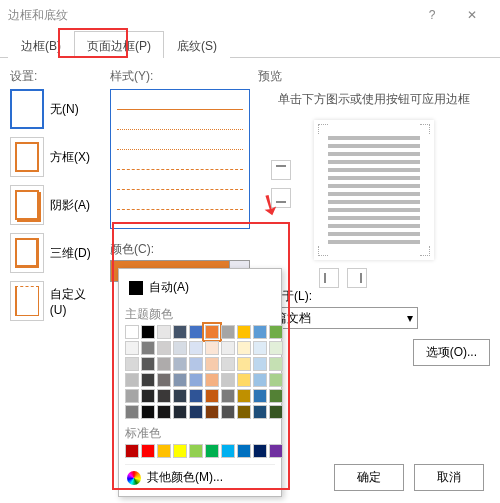 The image size is (500, 503). What do you see at coordinates (180, 250) in the screenshot?
I see `color-label: 颜色(C):` at bounding box center [180, 250].